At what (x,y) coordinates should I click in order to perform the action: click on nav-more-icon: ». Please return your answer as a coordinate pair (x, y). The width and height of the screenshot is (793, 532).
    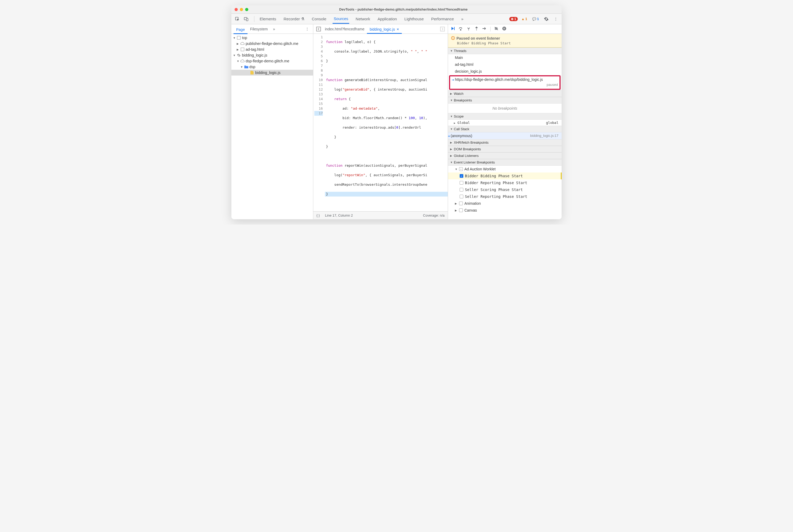
    Looking at the image, I should click on (274, 29).